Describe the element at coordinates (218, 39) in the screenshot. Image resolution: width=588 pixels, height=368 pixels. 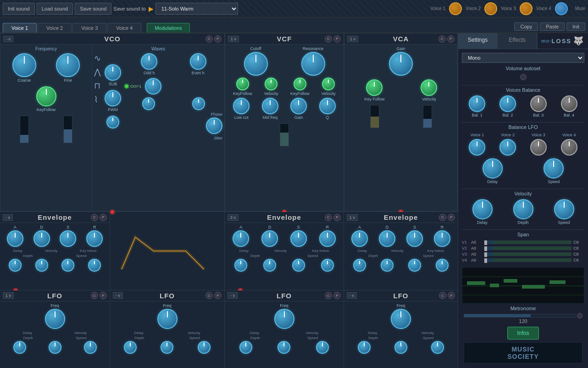
I see `vco-paste-icon: P` at that location.